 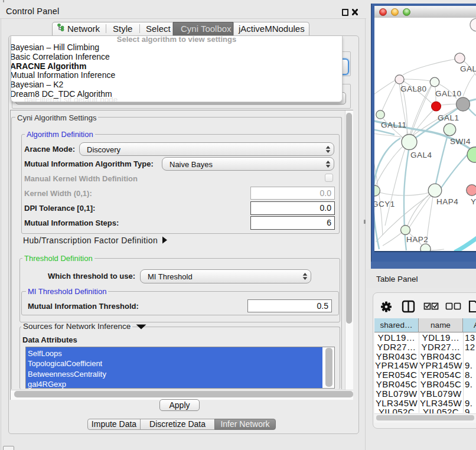 I want to click on svg-text: GAL11, so click(x=394, y=125).